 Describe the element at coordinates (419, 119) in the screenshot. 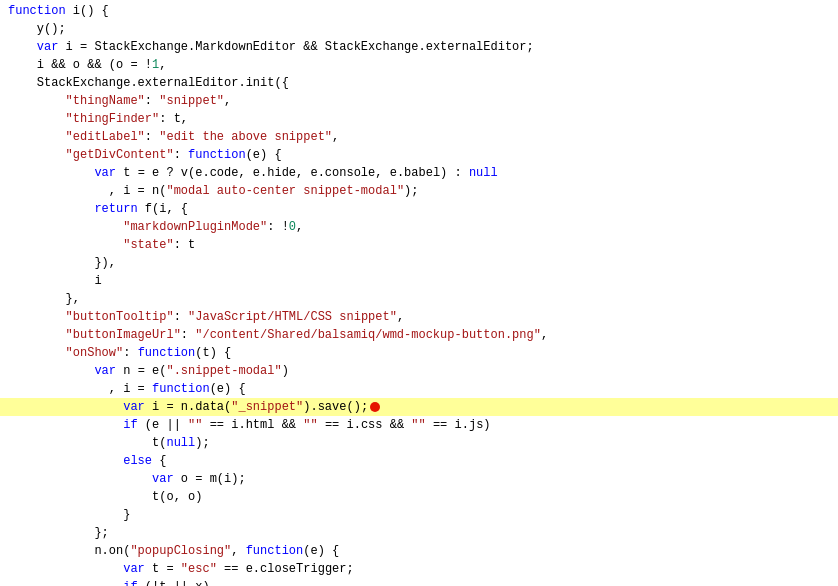

I see `code-line-7: "thingFinder": t,` at that location.